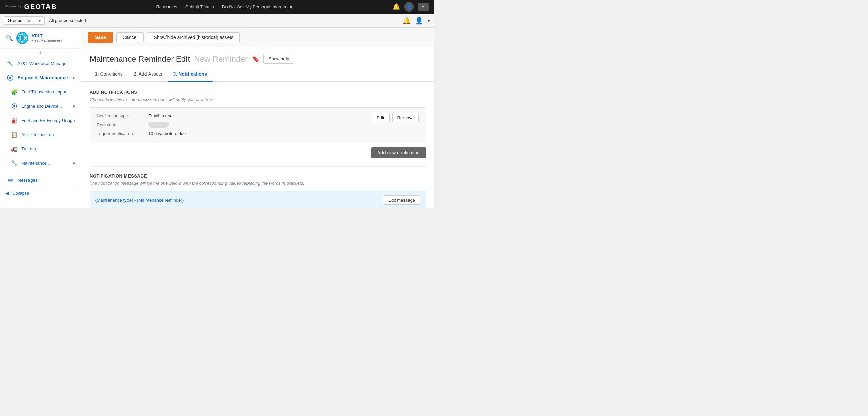  What do you see at coordinates (141, 116) in the screenshot?
I see `notification-type-row: Notification type: Email to user` at bounding box center [141, 116].